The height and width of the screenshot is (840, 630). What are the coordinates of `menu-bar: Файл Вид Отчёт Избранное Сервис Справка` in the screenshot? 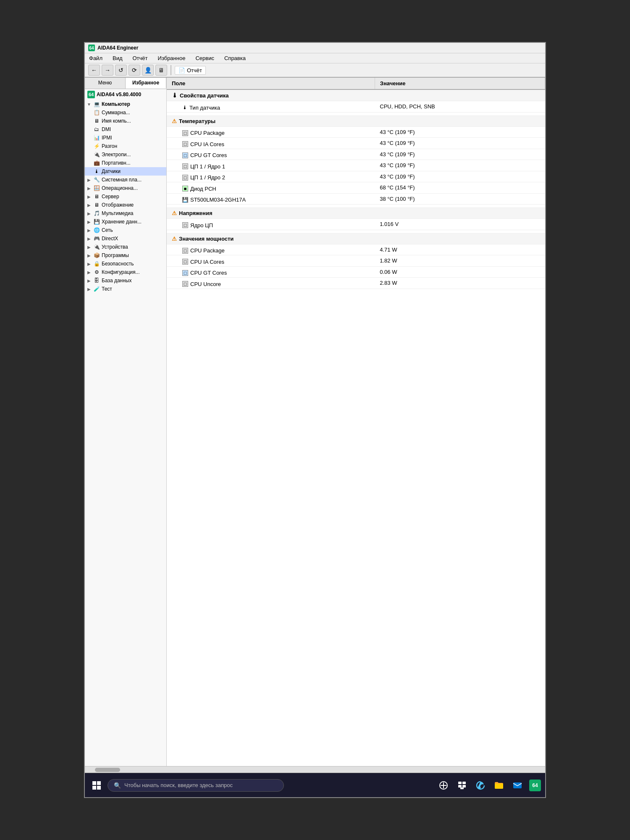 It's located at (315, 58).